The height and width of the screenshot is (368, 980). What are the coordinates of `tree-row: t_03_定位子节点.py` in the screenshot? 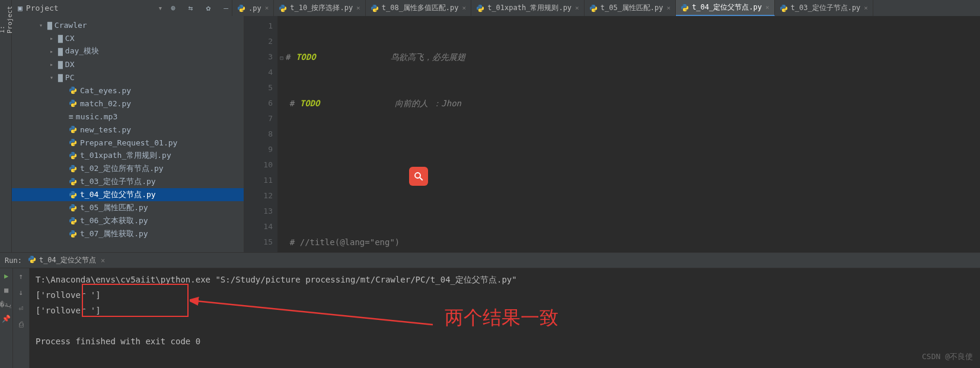 It's located at (128, 182).